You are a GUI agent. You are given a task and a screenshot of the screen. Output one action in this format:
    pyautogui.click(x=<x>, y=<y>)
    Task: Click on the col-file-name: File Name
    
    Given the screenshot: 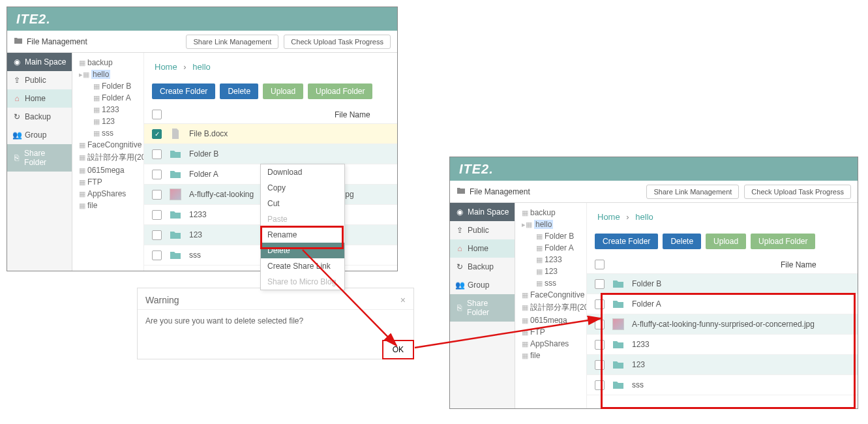 What is the action you would take?
    pyautogui.click(x=352, y=115)
    